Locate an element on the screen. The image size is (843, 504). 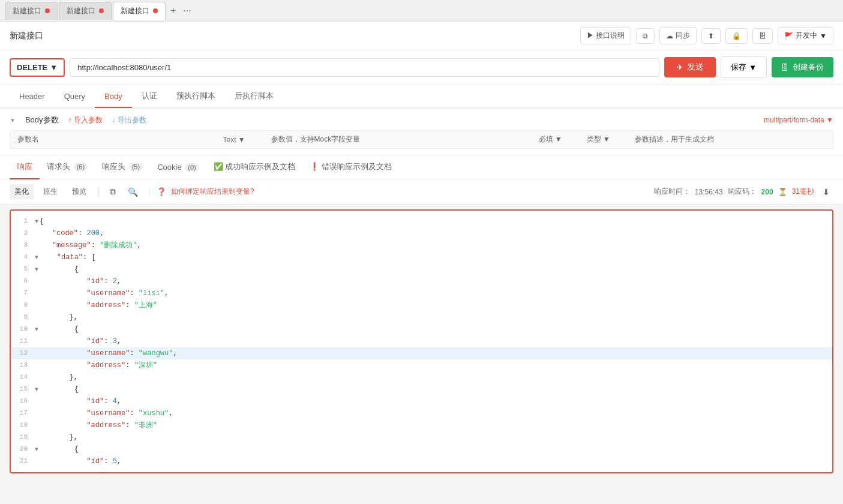
line-number: 21 is located at coordinates (22, 461).